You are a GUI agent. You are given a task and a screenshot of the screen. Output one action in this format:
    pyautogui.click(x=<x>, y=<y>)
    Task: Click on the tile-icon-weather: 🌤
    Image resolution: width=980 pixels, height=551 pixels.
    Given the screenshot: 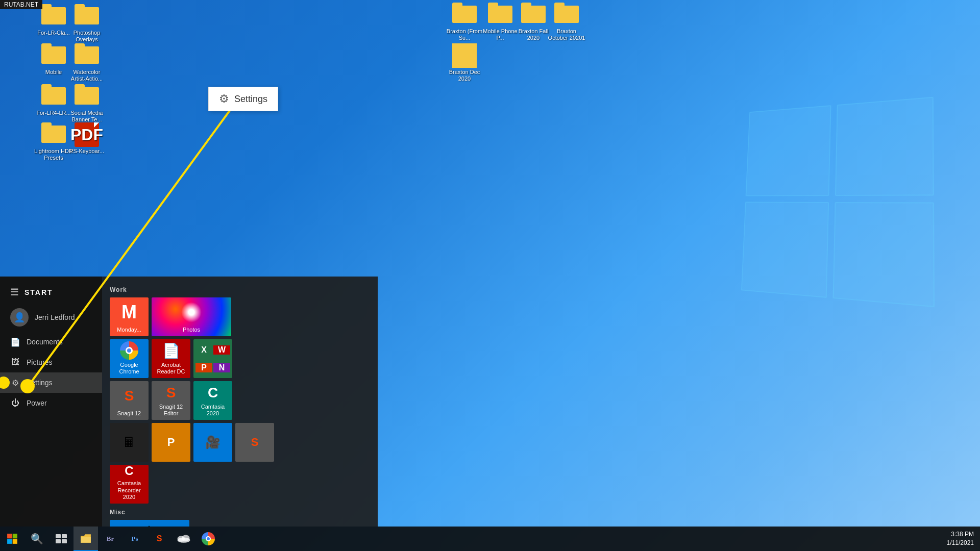 What is the action you would take?
    pyautogui.click(x=150, y=524)
    